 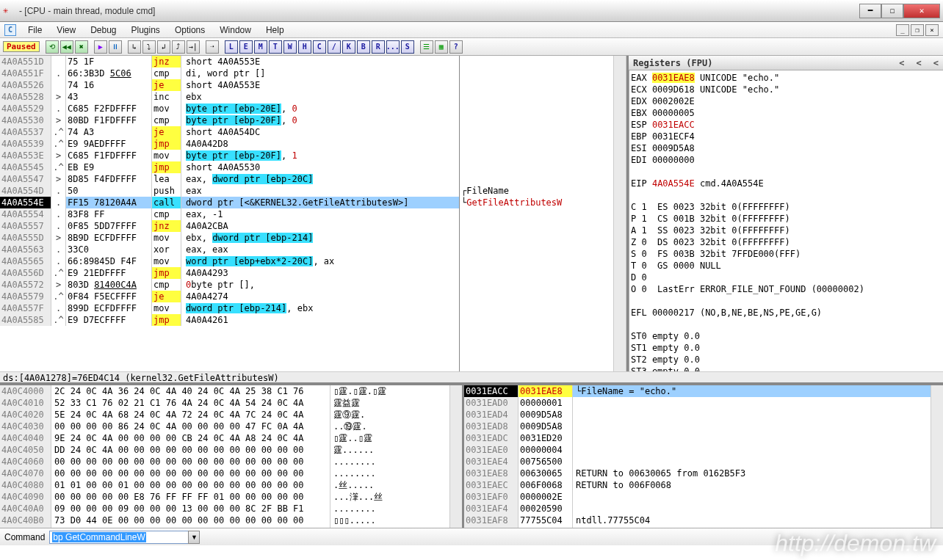 What do you see at coordinates (225, 497) in the screenshot?
I see `hex-row: 4A0C409000 00 00 00 00 E8 76 FF FF FF 01…` at bounding box center [225, 497].